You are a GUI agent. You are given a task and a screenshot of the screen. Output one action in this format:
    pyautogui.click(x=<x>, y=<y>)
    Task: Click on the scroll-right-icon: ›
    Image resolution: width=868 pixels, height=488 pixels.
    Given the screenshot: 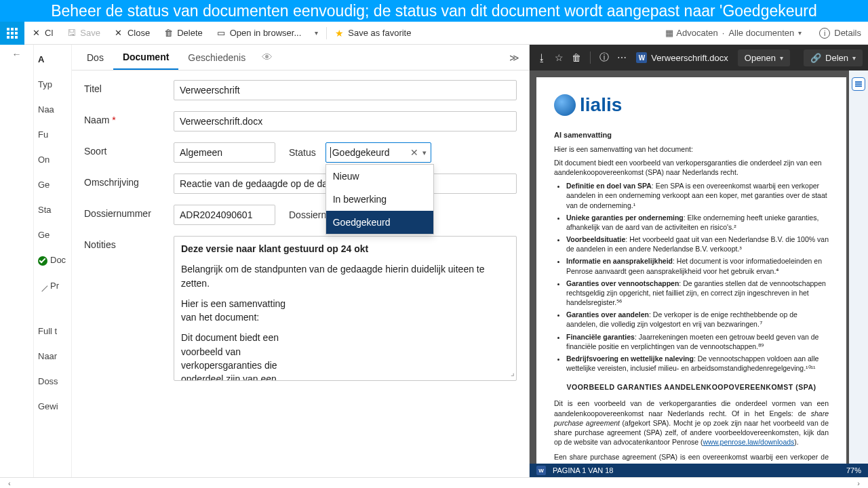 What is the action you would take?
    pyautogui.click(x=859, y=483)
    